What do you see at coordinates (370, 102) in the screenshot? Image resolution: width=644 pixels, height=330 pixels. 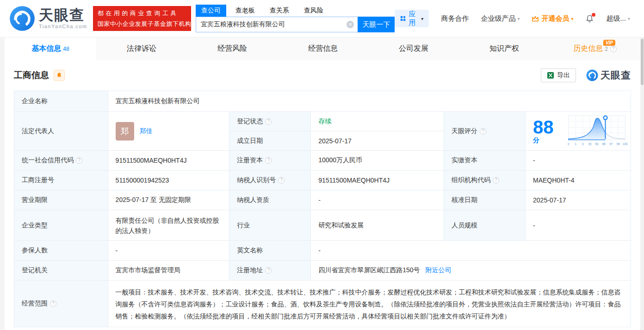 I see `company-name-value: 宜宾五粮液科技创新有限公司` at bounding box center [370, 102].